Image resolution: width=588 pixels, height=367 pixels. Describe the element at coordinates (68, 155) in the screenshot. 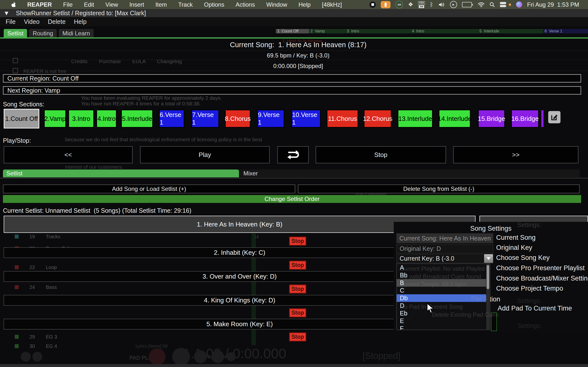

I see `transport-prev-button: <<` at that location.